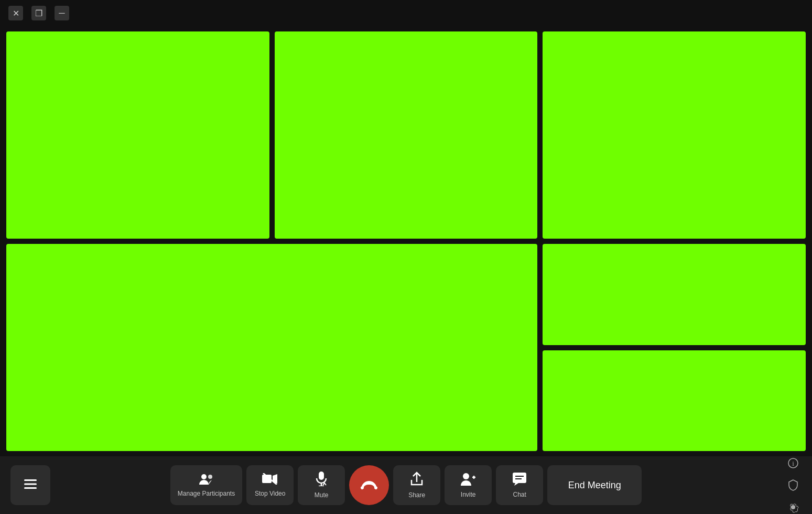  Describe the element at coordinates (793, 485) in the screenshot. I see `toolbar-right: i` at that location.